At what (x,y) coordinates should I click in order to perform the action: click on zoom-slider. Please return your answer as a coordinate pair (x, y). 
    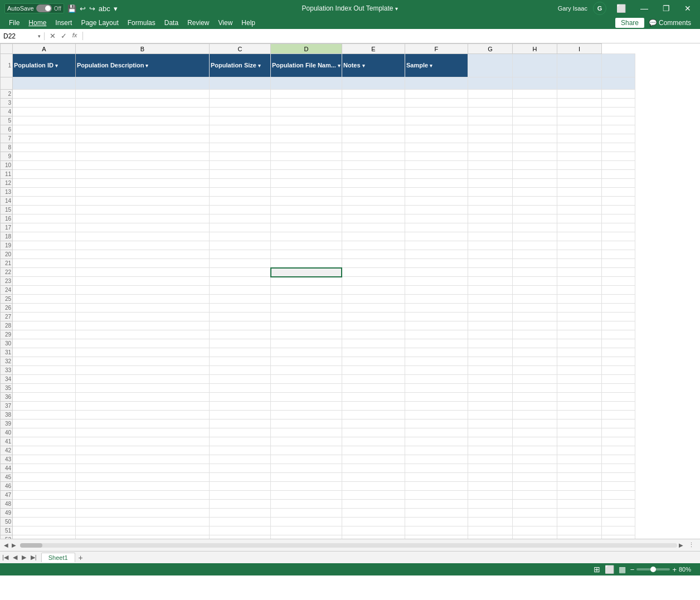
    Looking at the image, I should click on (653, 569).